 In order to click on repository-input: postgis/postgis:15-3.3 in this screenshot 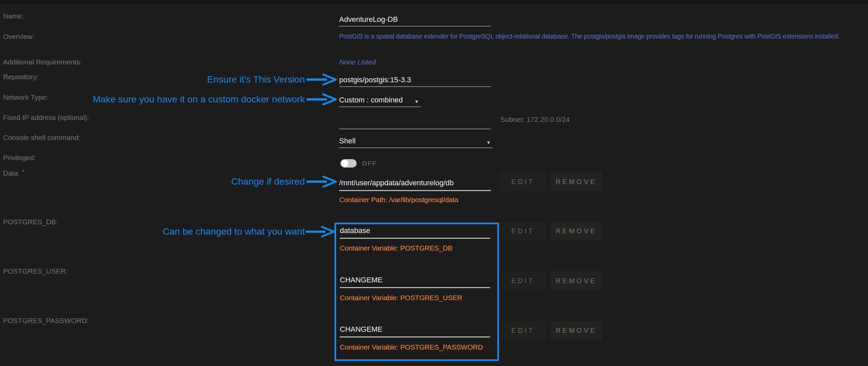, I will do `click(415, 81)`.